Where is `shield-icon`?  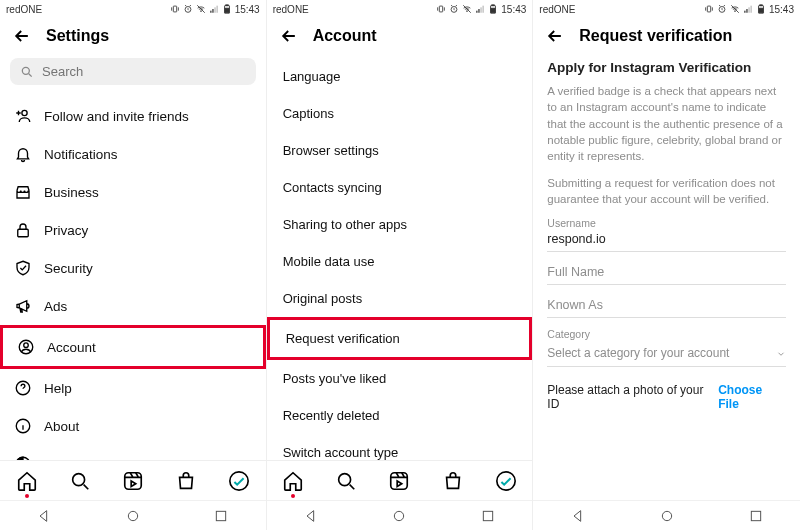
shield-icon is located at coordinates (23, 268).